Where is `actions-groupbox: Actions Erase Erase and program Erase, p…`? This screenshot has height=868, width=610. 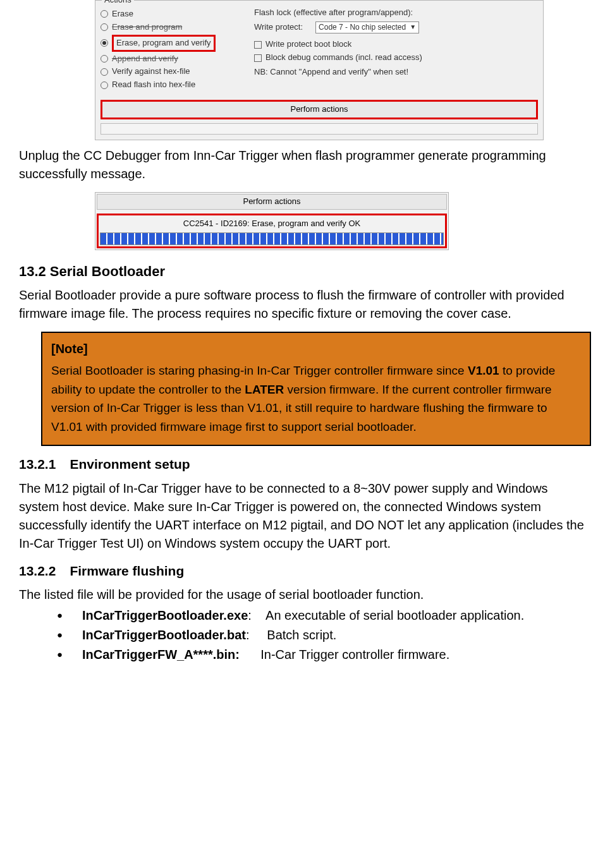
actions-groupbox: Actions Erase Erase and program Erase, p… is located at coordinates (319, 70).